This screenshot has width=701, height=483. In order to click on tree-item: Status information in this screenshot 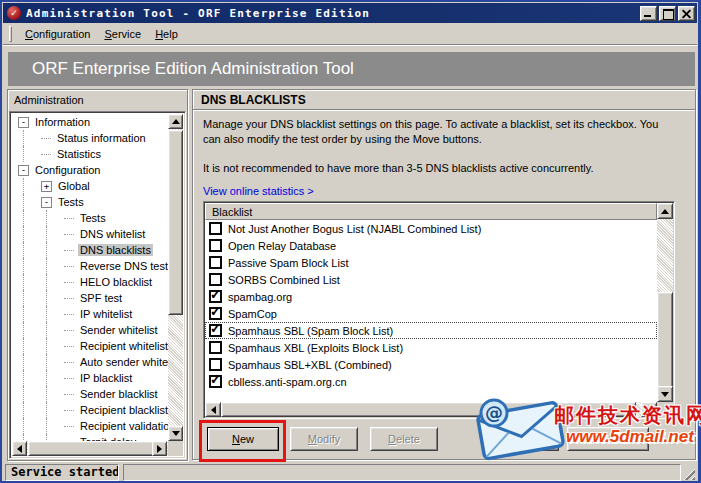, I will do `click(90, 138)`.